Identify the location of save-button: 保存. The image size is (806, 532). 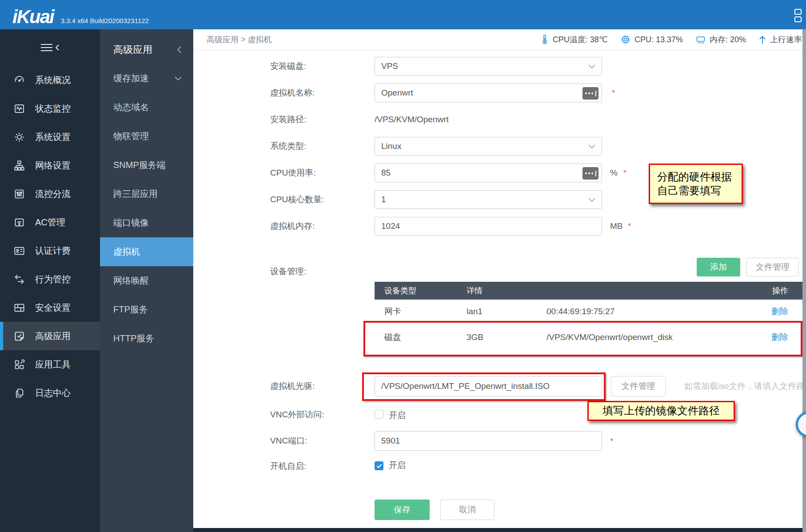
(402, 510).